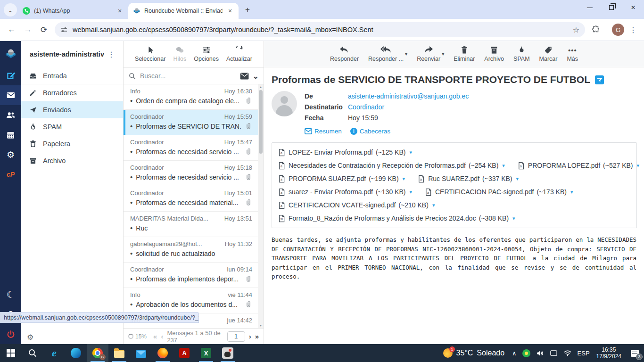 Image resolution: width=644 pixels, height=362 pixels. Describe the element at coordinates (584, 353) in the screenshot. I see `language-indicator: ESP` at that location.